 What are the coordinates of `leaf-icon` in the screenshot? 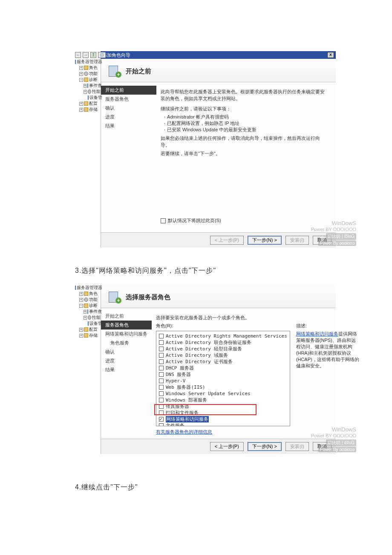 It's located at (88, 324).